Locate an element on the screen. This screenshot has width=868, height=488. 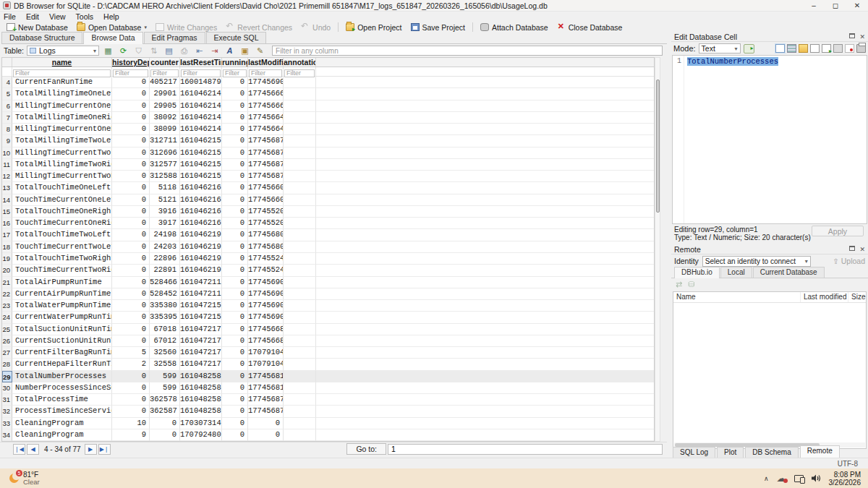
undo-button: Undo is located at coordinates (315, 27).